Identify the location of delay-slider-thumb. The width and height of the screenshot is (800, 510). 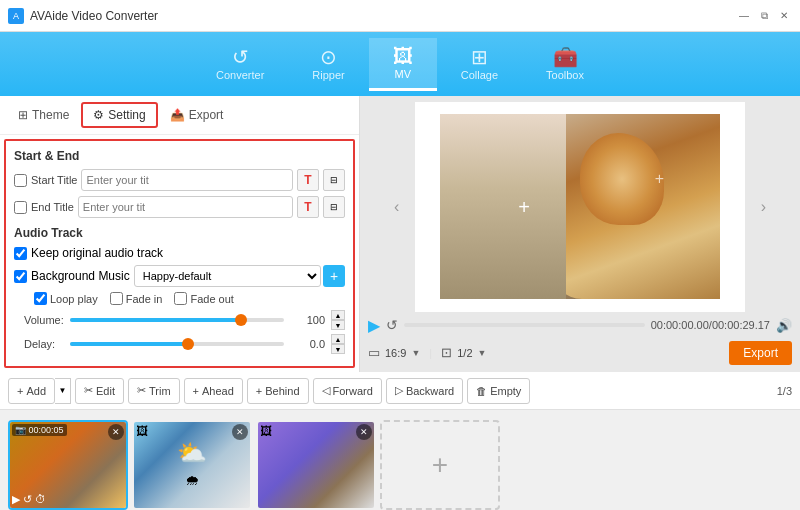
(188, 344).